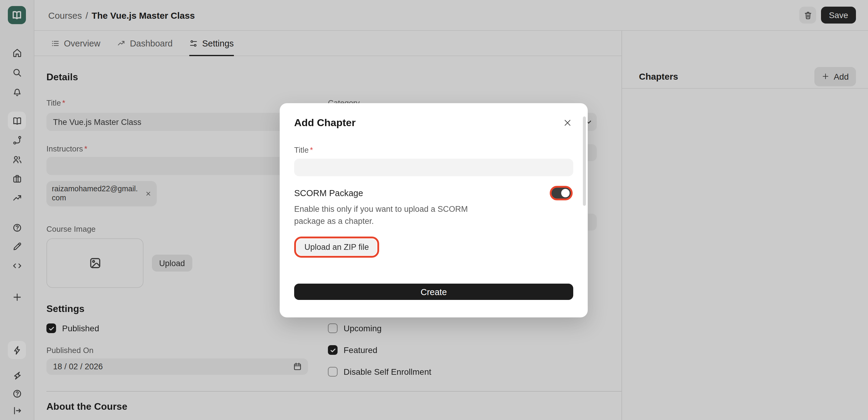 This screenshot has width=868, height=420. I want to click on highlight-ring: Upload an ZIP file, so click(337, 247).